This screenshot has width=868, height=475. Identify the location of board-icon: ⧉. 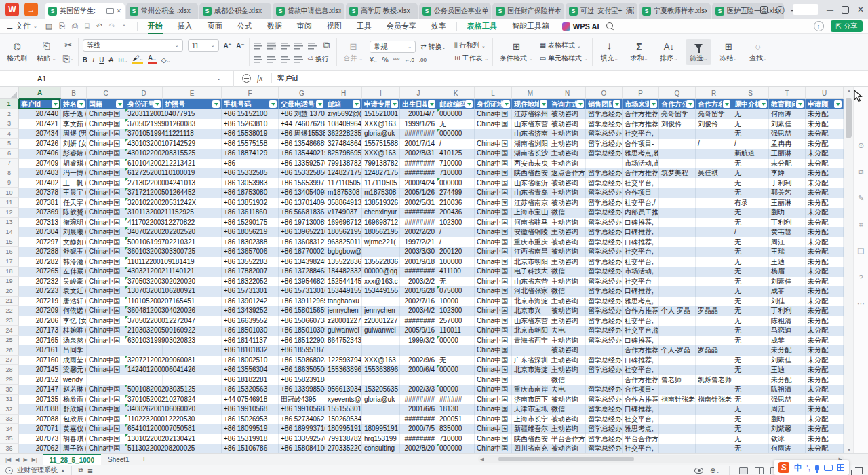
(81, 470).